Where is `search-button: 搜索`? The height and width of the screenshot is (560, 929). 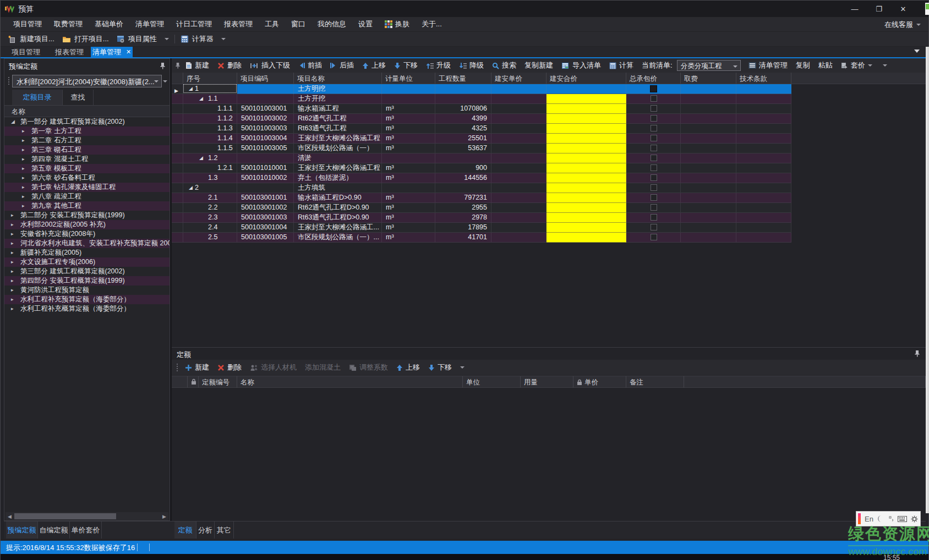
search-button: 搜索 is located at coordinates (504, 65).